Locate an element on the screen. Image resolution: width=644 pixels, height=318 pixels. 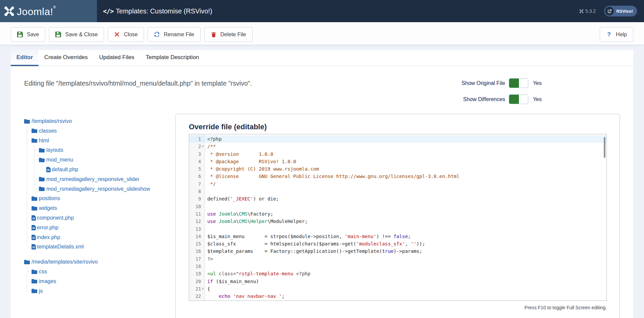
rename-refresh-icon is located at coordinates (157, 34).